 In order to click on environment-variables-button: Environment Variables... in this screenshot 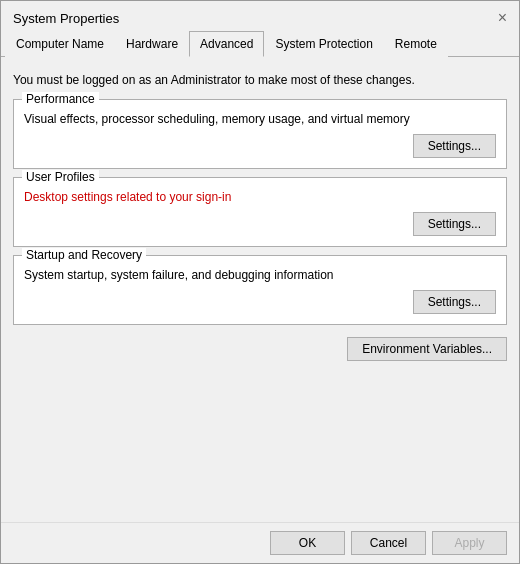, I will do `click(427, 349)`.